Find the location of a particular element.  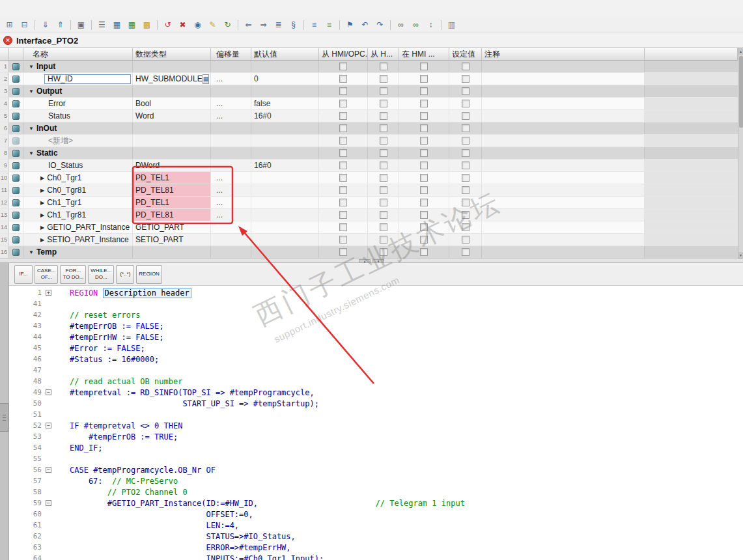

expand-region-icon: + is located at coordinates (48, 293).